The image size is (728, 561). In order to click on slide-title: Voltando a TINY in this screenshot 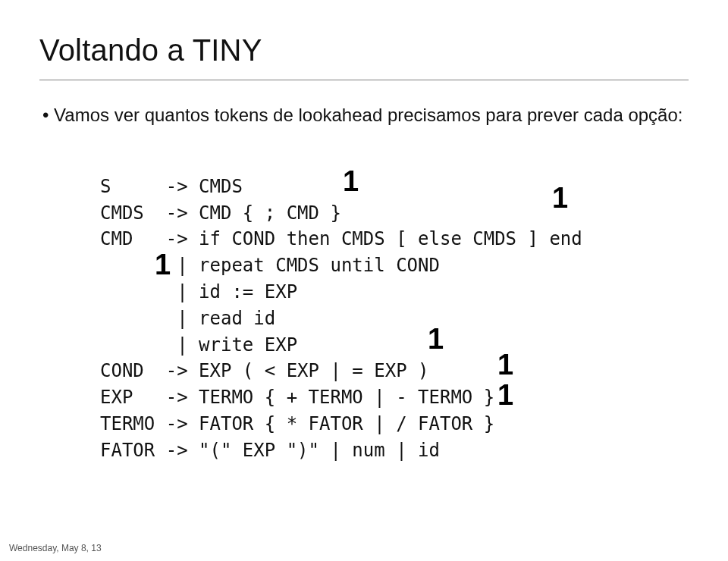, I will do `click(364, 50)`.